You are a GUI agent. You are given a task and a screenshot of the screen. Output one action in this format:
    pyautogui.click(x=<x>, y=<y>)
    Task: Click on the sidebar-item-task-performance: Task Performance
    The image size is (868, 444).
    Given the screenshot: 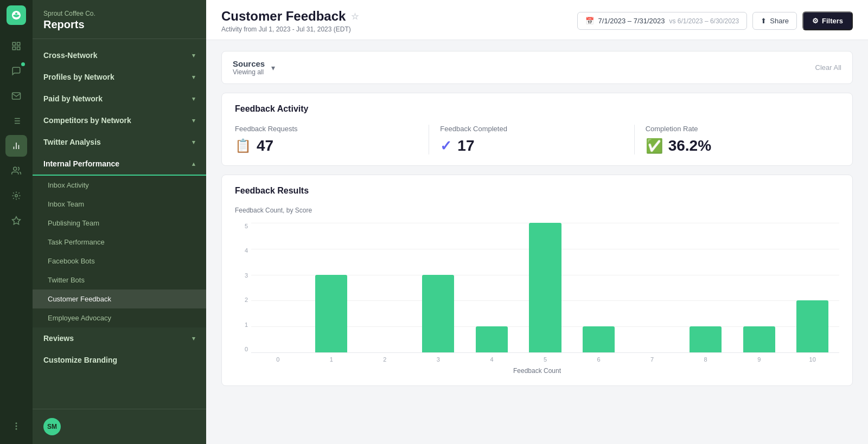 What is the action you would take?
    pyautogui.click(x=119, y=242)
    